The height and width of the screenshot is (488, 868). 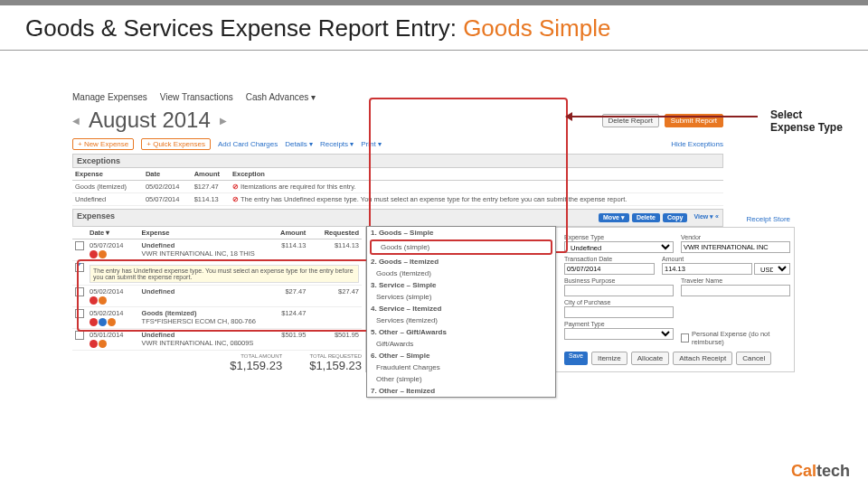 What do you see at coordinates (298, 145) in the screenshot?
I see `details-link: Details ▾` at bounding box center [298, 145].